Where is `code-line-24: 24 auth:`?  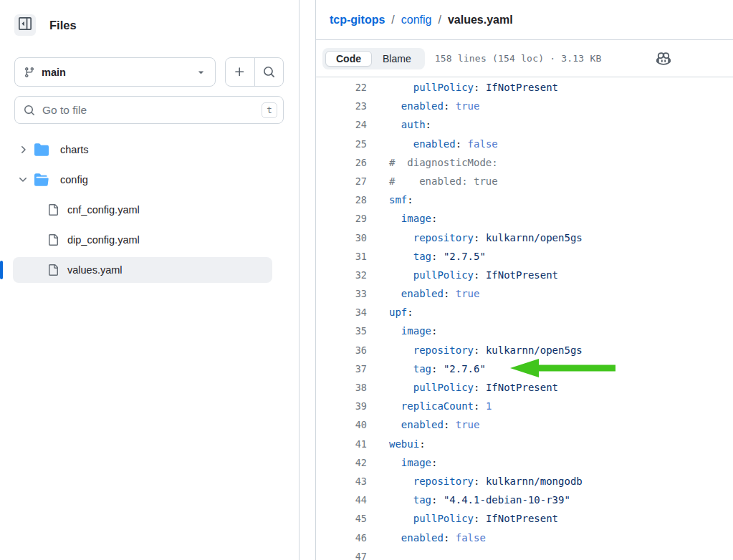 code-line-24: 24 auth: is located at coordinates (524, 125).